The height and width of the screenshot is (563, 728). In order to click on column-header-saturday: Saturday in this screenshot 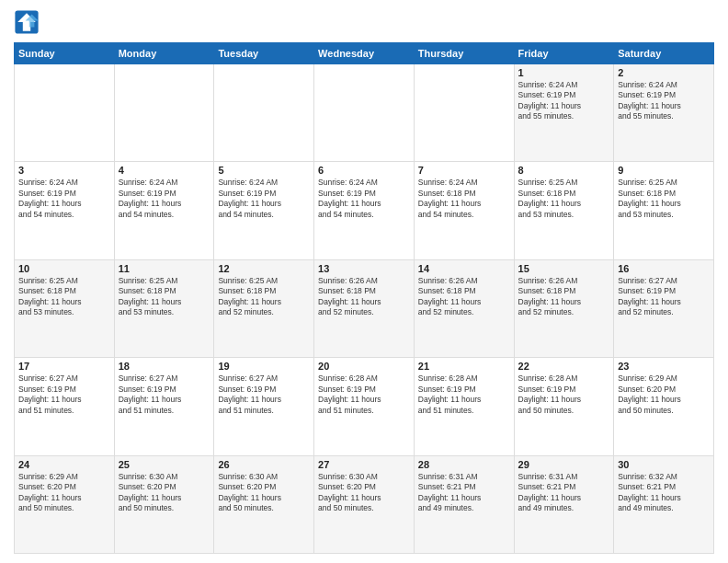, I will do `click(664, 53)`.